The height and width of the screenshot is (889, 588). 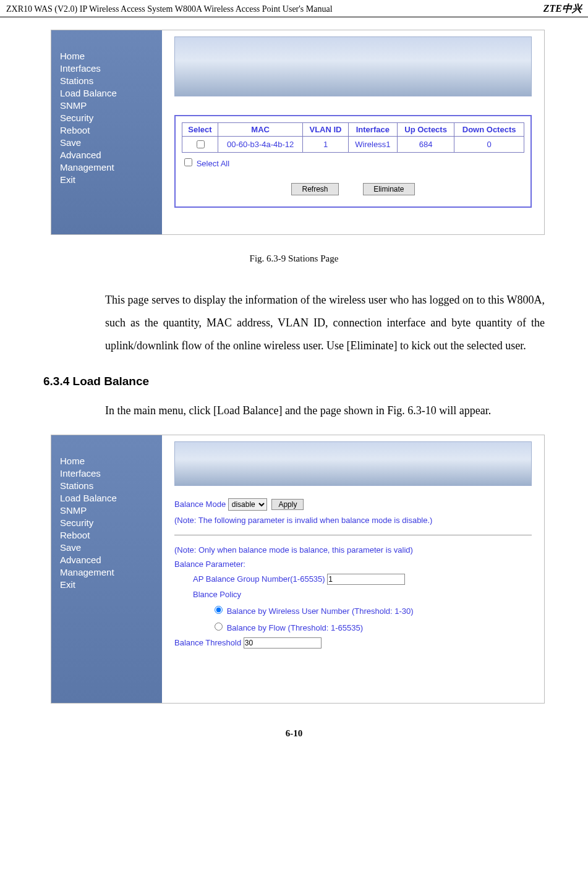 I want to click on select-all-checkbox, so click(x=188, y=162).